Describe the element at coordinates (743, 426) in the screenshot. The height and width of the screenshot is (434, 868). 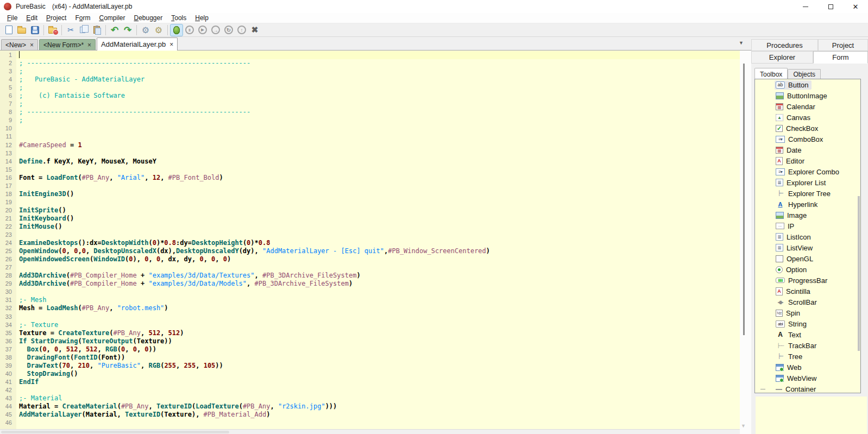
I see `scrollbar-down-arrow-icon: ▼` at that location.